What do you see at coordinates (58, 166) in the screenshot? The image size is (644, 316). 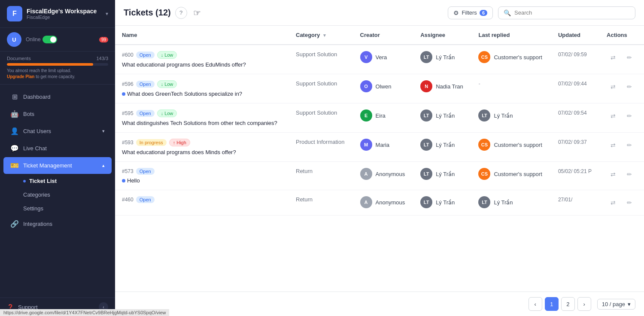 I see `sidebar-item-ticket-management: 🎫 Ticket Management ▴` at bounding box center [58, 166].